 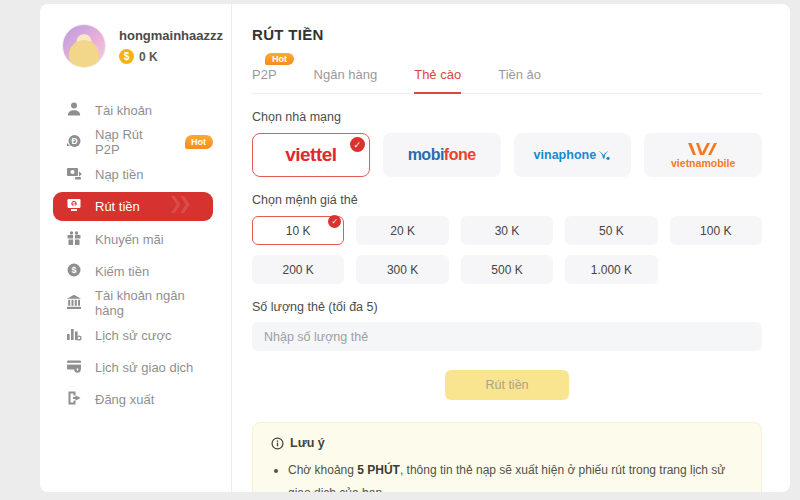 I want to click on denom-option-50k: 50 K, so click(x=611, y=230).